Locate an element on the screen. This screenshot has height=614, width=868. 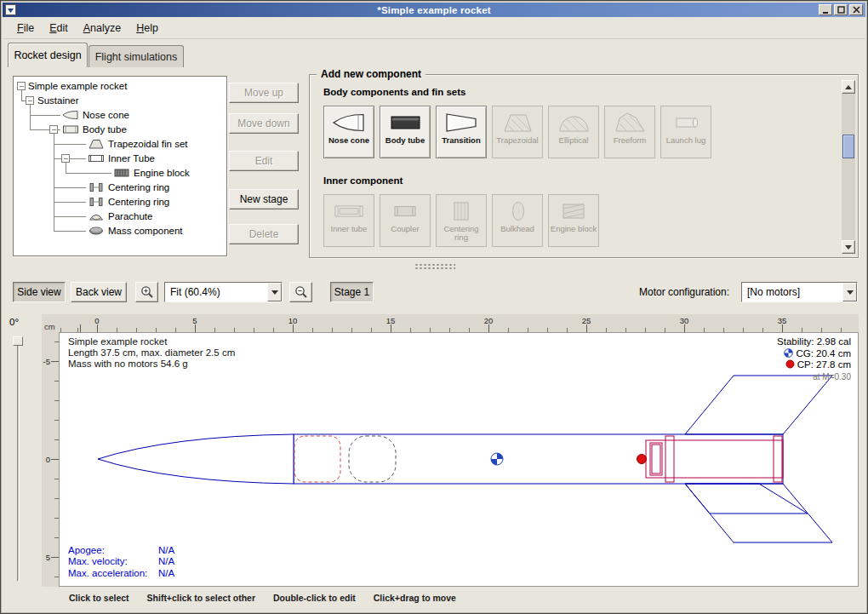
tree-item-sustainer: Sustainer is located at coordinates (58, 100).